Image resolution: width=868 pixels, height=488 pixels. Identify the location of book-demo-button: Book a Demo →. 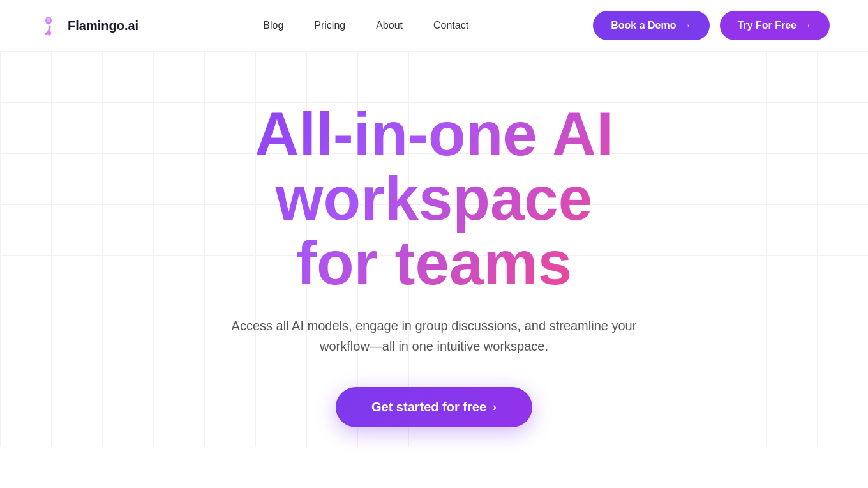
(651, 26).